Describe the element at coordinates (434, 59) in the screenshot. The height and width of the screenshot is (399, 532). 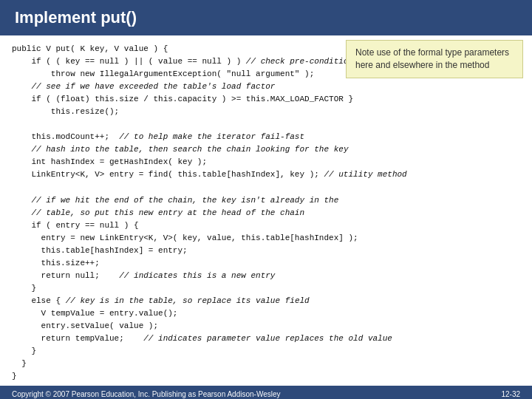
I see `callout-box: Note use of the formal type parameters h…` at that location.